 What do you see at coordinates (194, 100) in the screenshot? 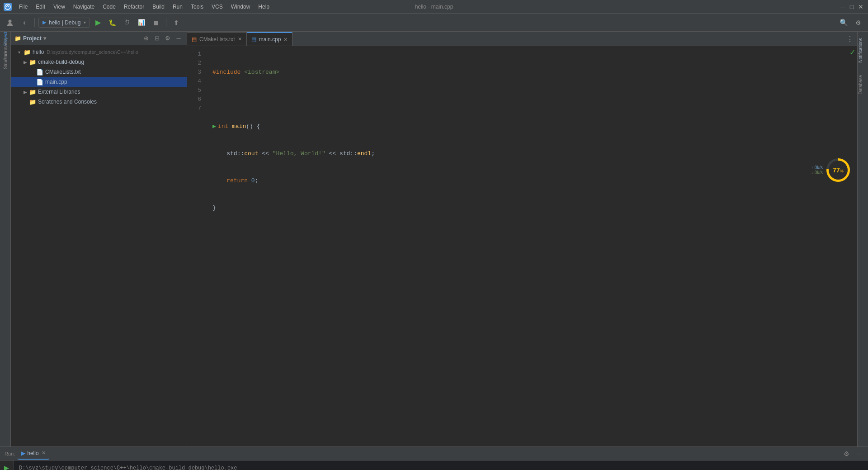
I see `line-num-6: 6` at bounding box center [194, 100].